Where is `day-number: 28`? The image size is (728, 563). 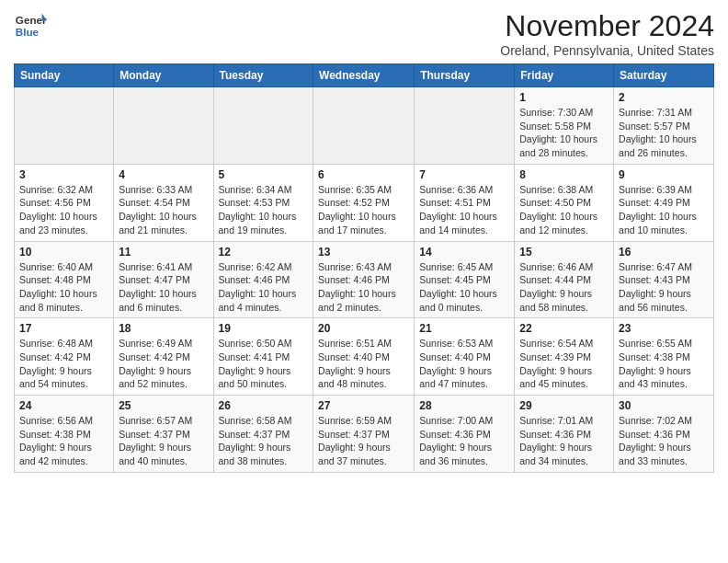
day-number: 28 is located at coordinates (464, 406).